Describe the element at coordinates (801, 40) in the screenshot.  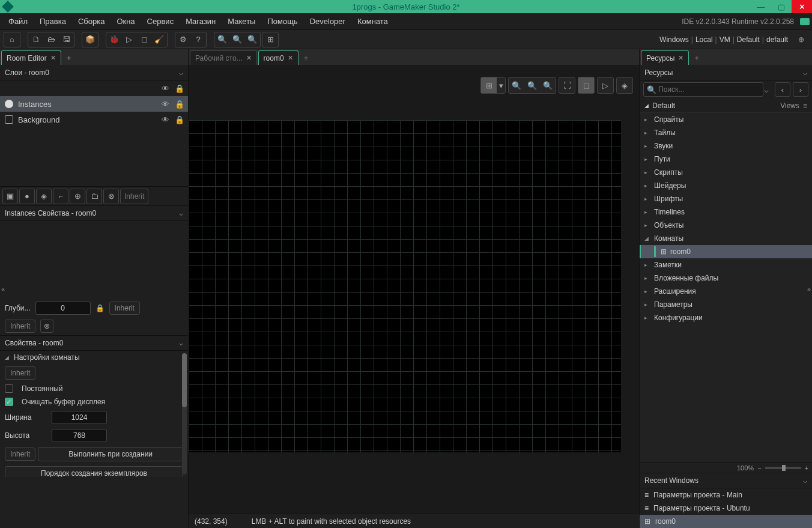
I see `target-manager-button: ⊕` at that location.